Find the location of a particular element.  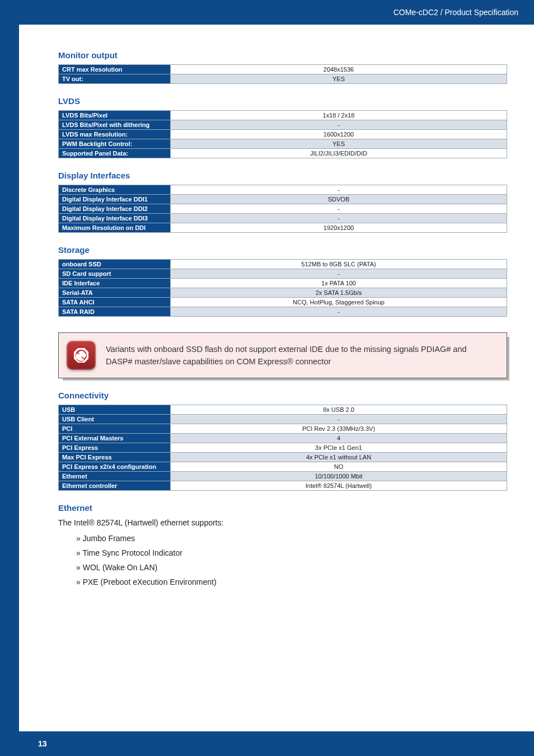

heading-storage: Storage is located at coordinates (283, 250).